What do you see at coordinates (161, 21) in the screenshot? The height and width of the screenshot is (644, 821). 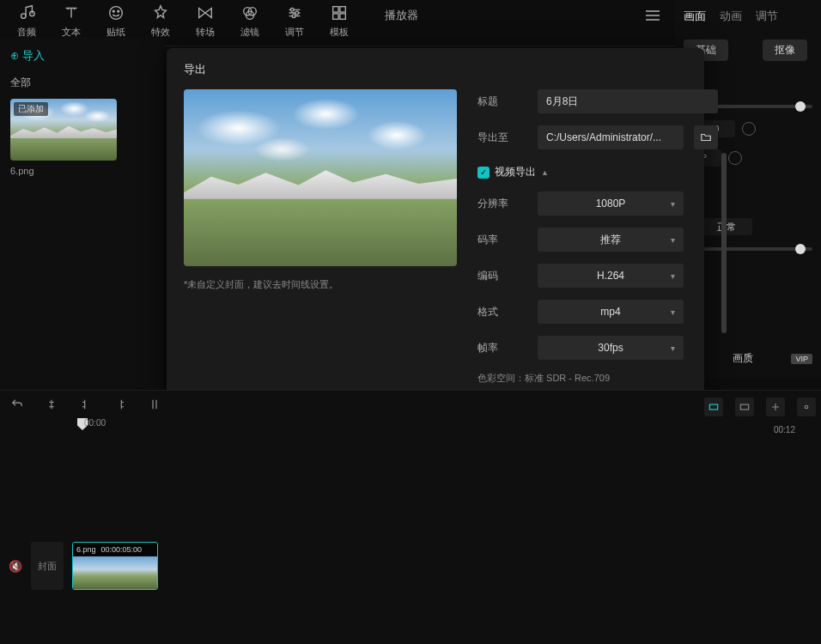 I see `tool-effect: 特效` at bounding box center [161, 21].